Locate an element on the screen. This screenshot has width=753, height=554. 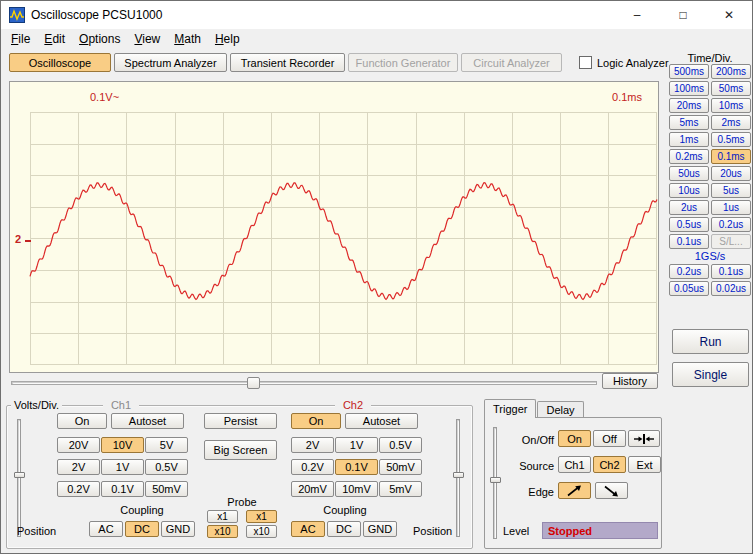
timediv-fast-button: 0.05us is located at coordinates (689, 288).